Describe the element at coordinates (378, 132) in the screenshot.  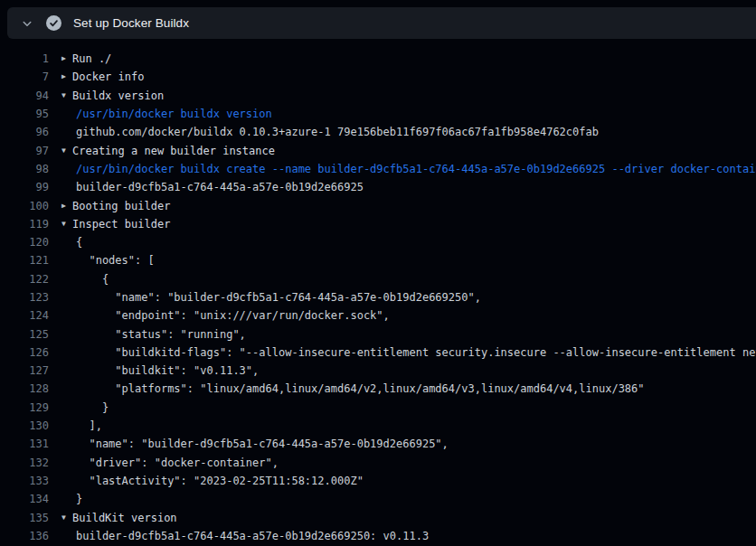
I see `log-line: 96github.com/docker/buildx 0.10.3+azure-…` at that location.